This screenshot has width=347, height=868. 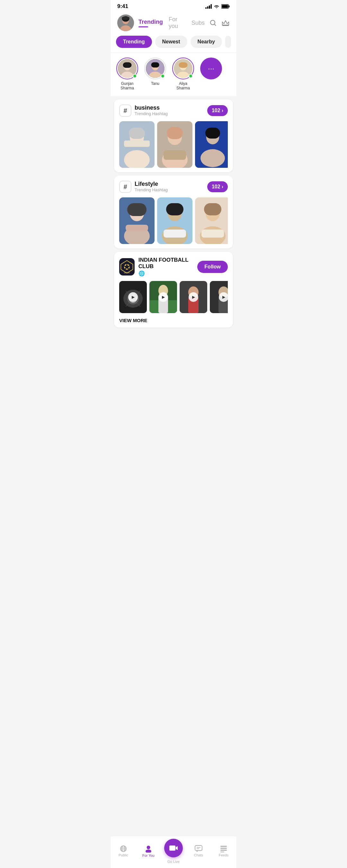 I want to click on battery-icon, so click(x=226, y=6).